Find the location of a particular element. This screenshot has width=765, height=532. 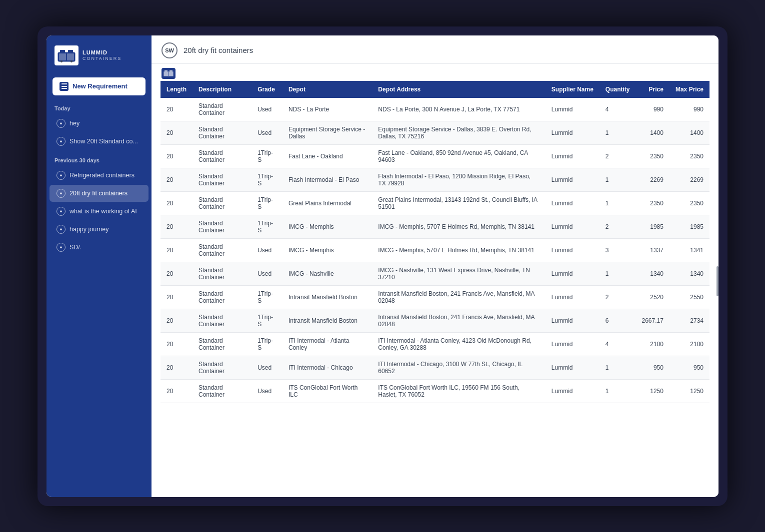

table-cell-7: 1400 is located at coordinates (653, 133).